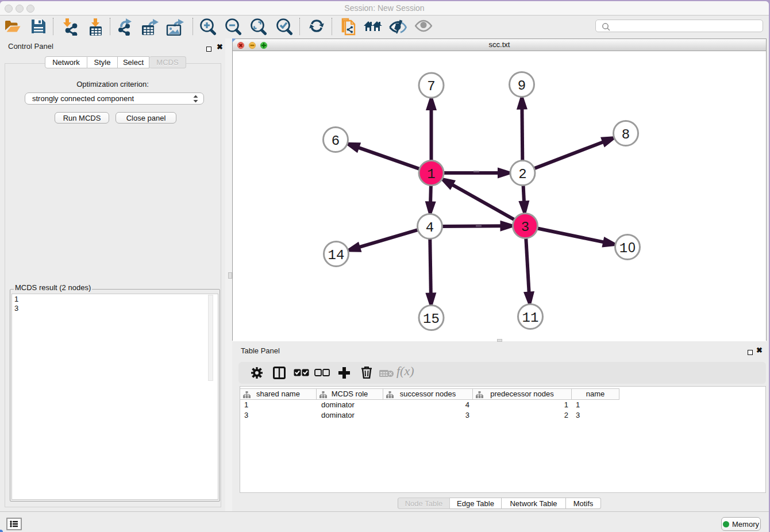 This screenshot has height=532, width=770. Describe the element at coordinates (431, 319) in the screenshot. I see `svg-text: 15` at that location.